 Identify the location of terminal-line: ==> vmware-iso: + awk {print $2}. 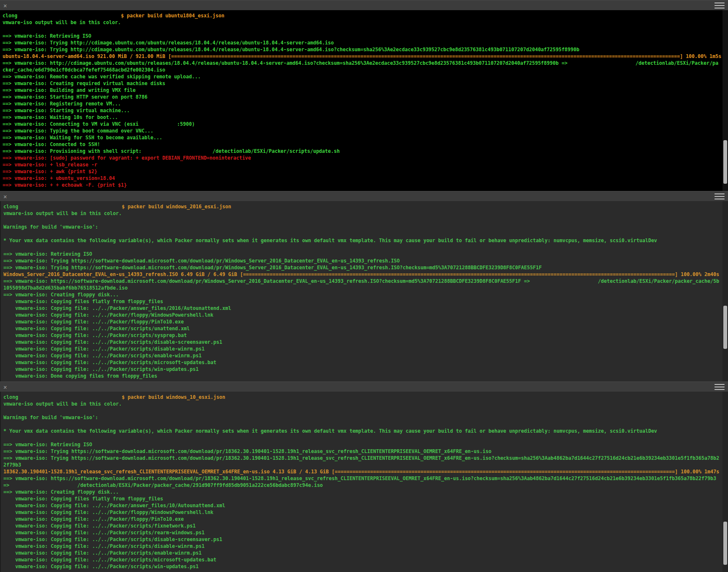
(362, 171).